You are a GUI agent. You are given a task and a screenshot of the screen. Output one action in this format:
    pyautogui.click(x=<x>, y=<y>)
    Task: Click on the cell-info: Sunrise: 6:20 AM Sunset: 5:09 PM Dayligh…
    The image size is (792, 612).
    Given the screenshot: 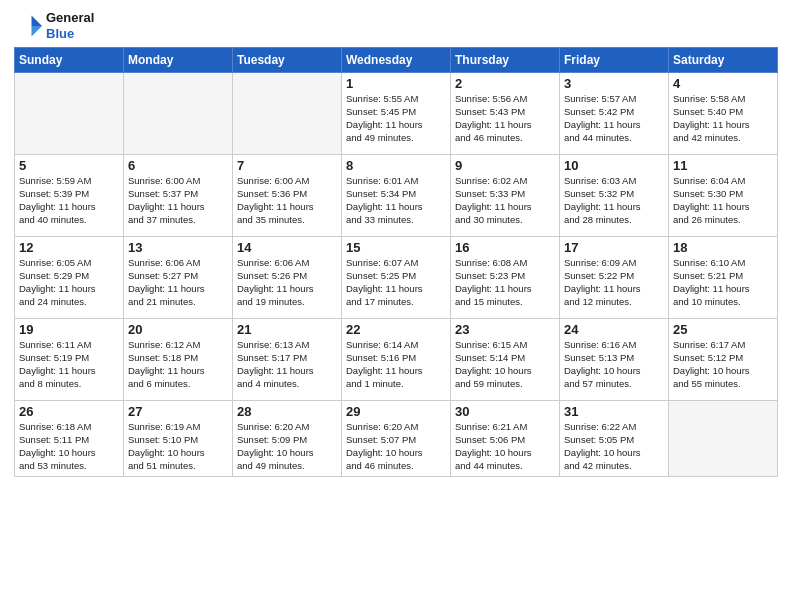 What is the action you would take?
    pyautogui.click(x=287, y=446)
    